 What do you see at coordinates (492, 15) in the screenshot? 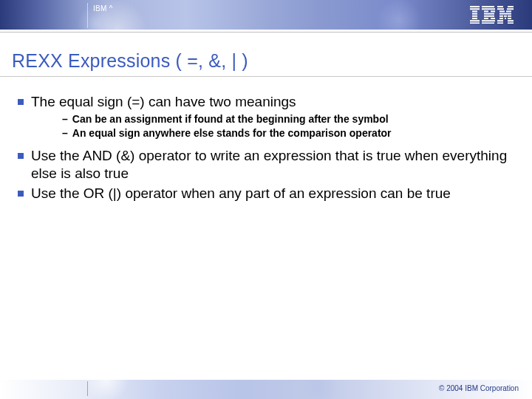
I see `ibm-logo` at bounding box center [492, 15].